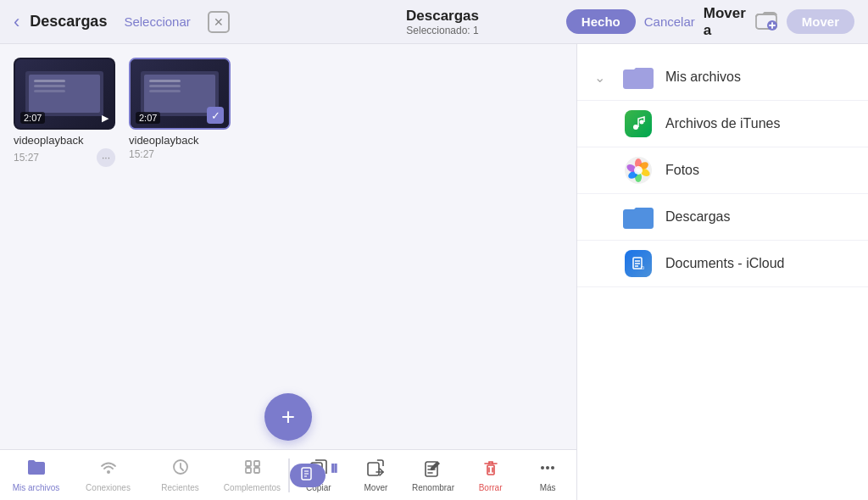 The width and height of the screenshot is (868, 500). Describe the element at coordinates (219, 22) in the screenshot. I see `x-icon: ✕` at that location.